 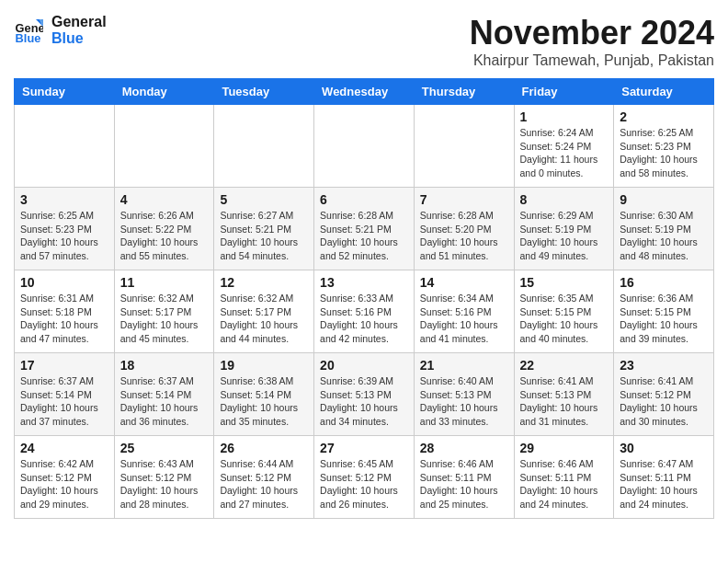 I want to click on day-info: Sunrise: 6:35 AM Sunset: 5:15 PM Dayligh…, so click(x=564, y=318).